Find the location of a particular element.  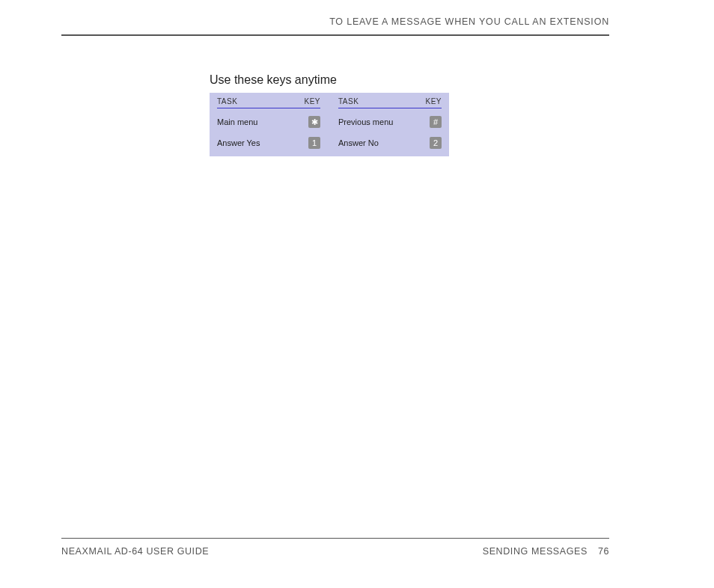

key-row: Main menu ✱ is located at coordinates (269, 122).